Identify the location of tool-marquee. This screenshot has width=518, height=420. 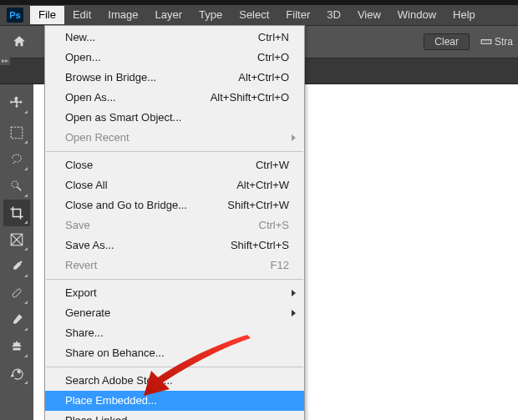
(17, 133).